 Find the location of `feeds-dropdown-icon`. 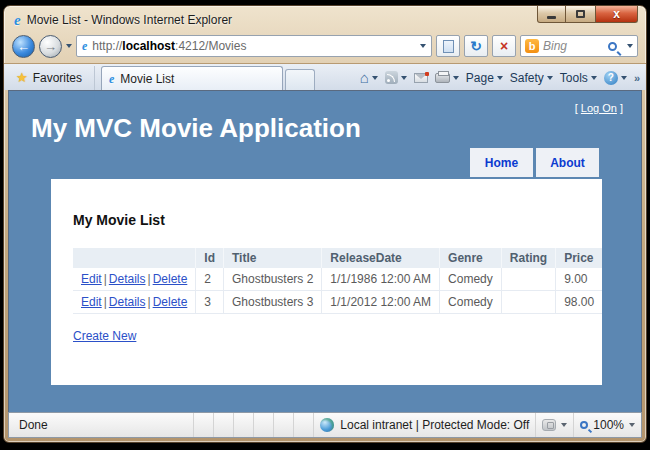

feeds-dropdown-icon is located at coordinates (404, 78).